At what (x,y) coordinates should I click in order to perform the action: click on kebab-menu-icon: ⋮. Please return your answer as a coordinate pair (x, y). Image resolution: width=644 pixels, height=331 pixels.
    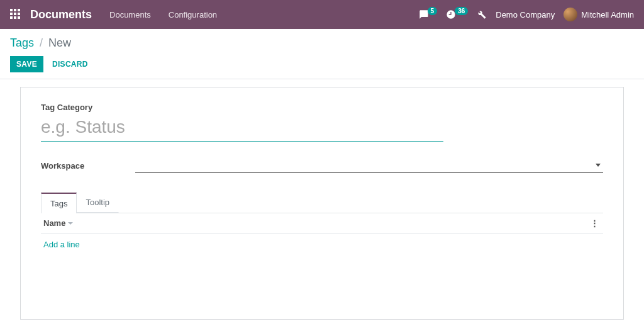
    Looking at the image, I should click on (594, 223).